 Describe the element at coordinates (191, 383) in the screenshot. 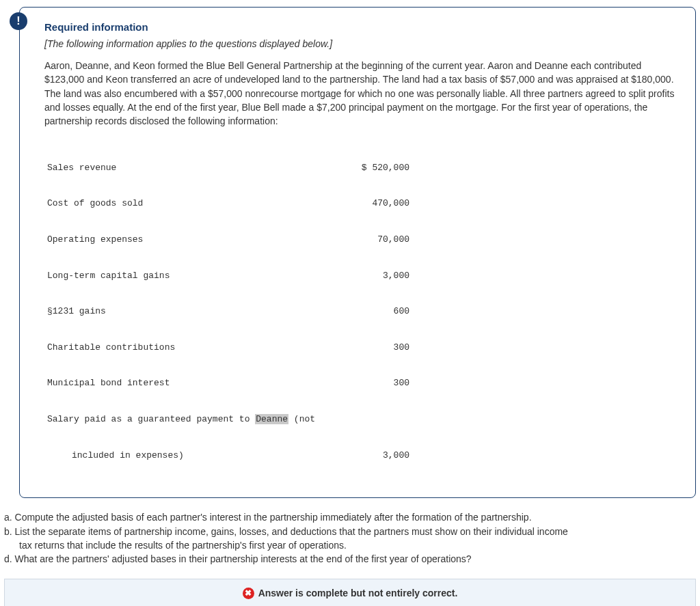

I see `data-label: Municipal bond interest` at that location.